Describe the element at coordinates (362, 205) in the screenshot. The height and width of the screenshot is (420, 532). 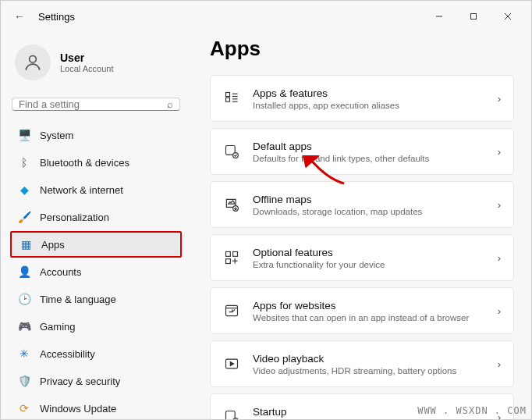
I see `settings-card-offline-maps: Offline mapsDownloads, storage location,…` at that location.